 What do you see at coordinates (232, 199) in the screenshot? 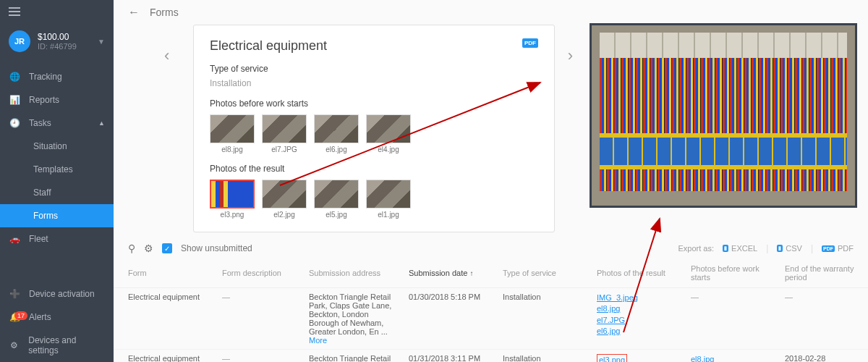
I see `thumb: el3.png` at bounding box center [232, 199].